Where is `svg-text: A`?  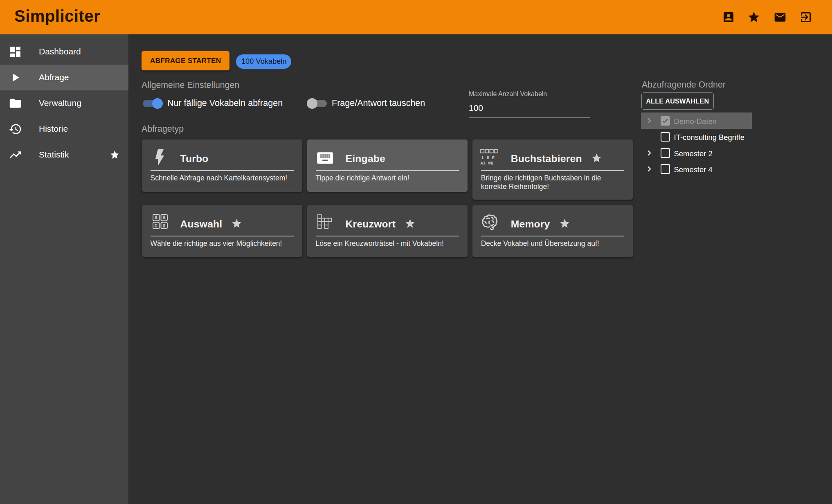 svg-text: A is located at coordinates (156, 218).